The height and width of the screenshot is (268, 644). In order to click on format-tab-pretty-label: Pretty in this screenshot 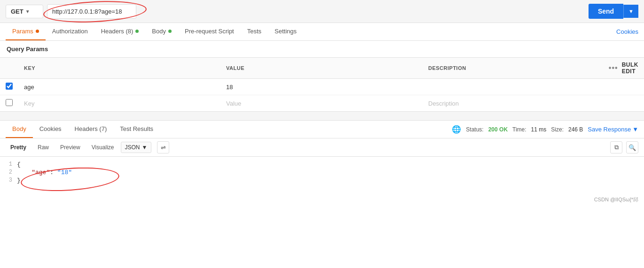, I will do `click(18, 147)`.